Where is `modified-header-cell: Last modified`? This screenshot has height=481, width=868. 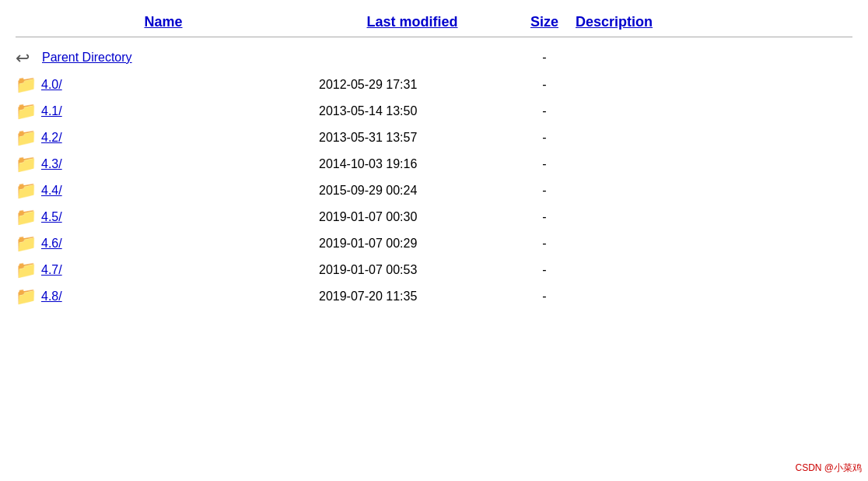
modified-header-cell: Last modified is located at coordinates (412, 22).